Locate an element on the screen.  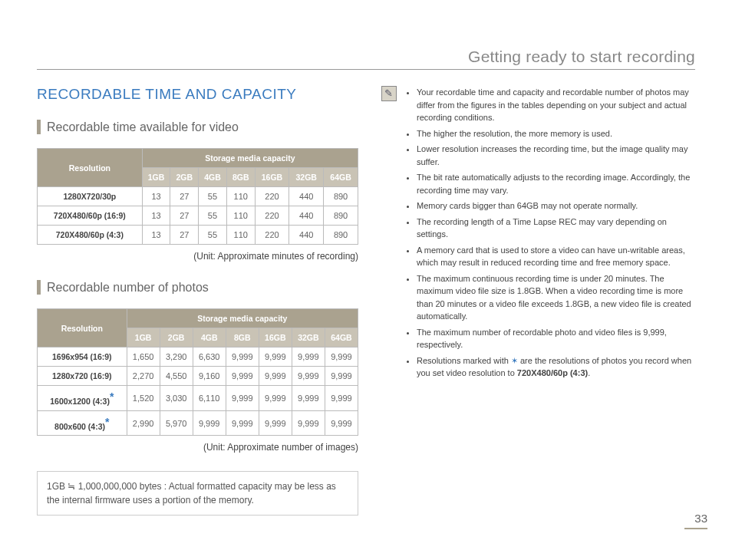
note-item-star: Resolutions marked with ✶ are the resolu… is located at coordinates (556, 367).